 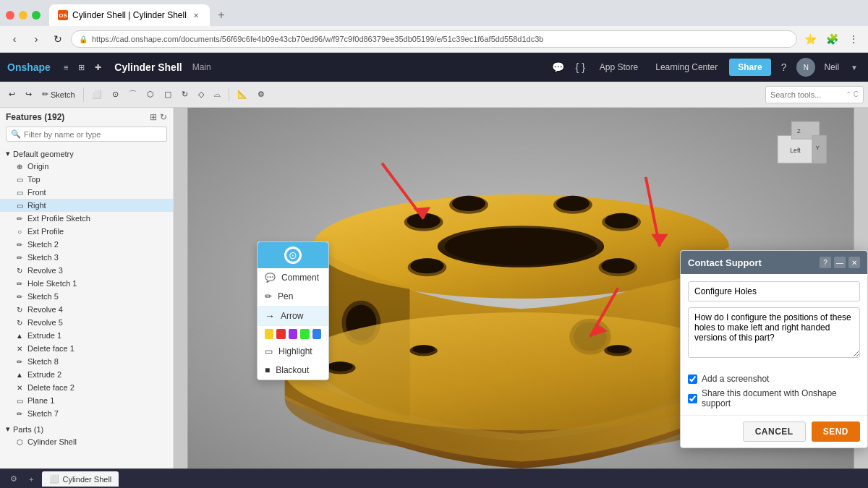 What do you see at coordinates (150, 95) in the screenshot?
I see `tool-shape: ⬡` at bounding box center [150, 95].